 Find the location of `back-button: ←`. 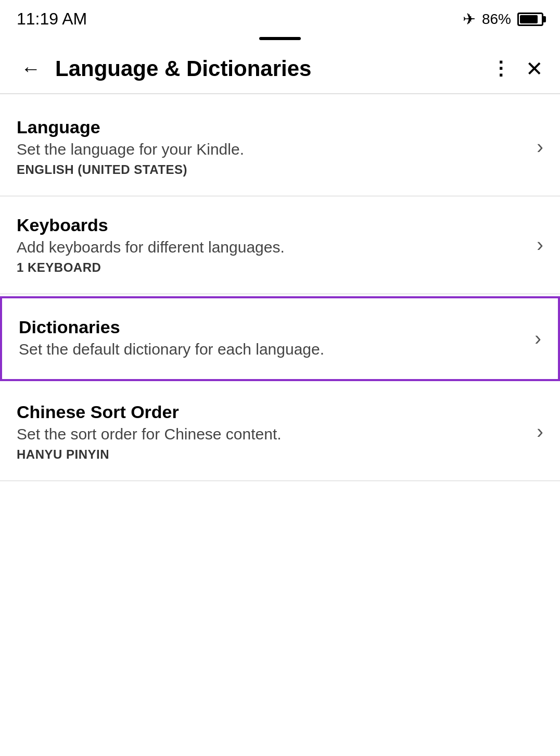

back-button: ← is located at coordinates (31, 69).